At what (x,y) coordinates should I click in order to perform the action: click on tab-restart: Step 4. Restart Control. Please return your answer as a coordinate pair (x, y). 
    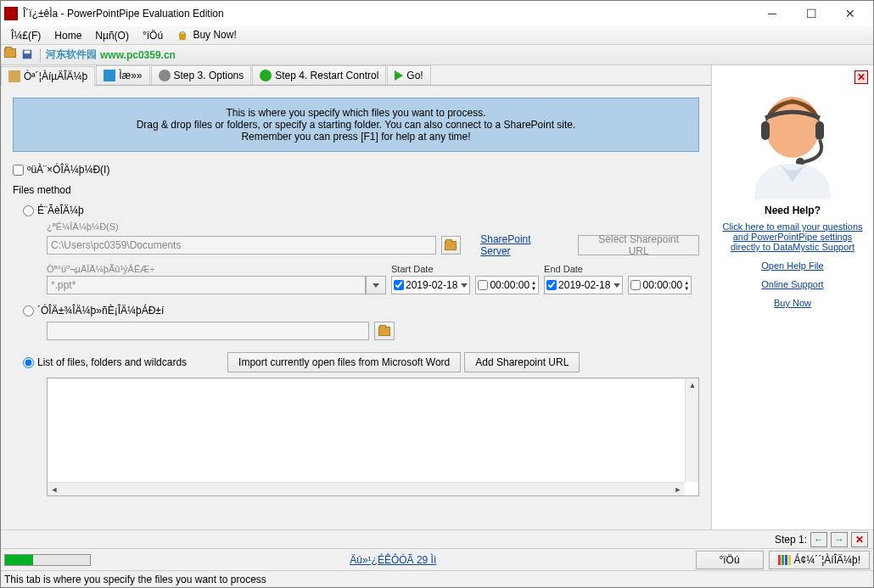
    Looking at the image, I should click on (319, 75).